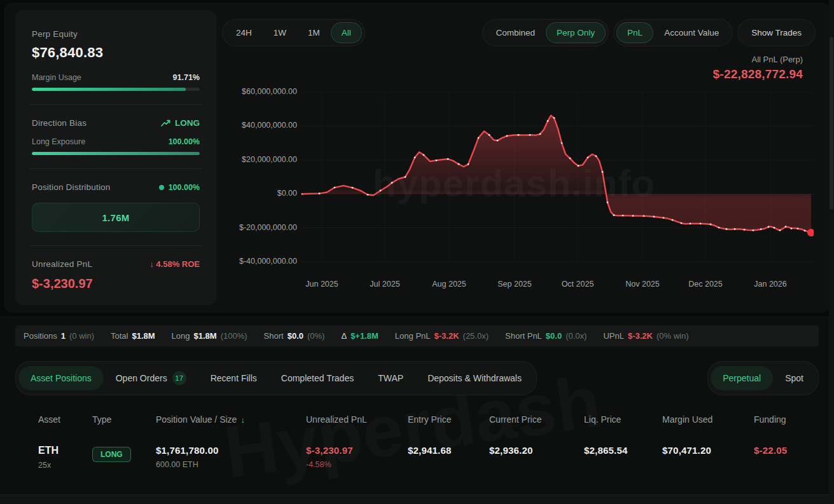 The height and width of the screenshot is (504, 834). Describe the element at coordinates (429, 458) in the screenshot. I see `position-row-eth: ETH 25x LONG $1,761,780.00 600.00 ETH $-…` at that location.